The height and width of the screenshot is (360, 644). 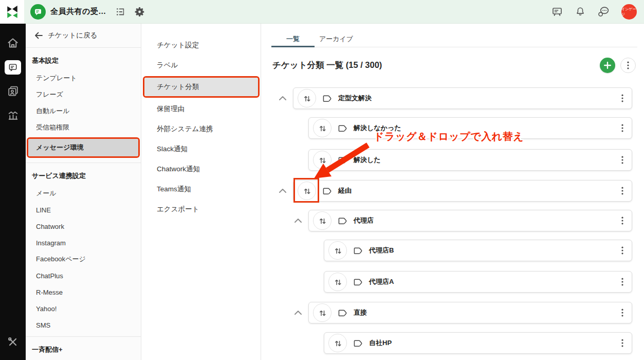 What do you see at coordinates (13, 43) in the screenshot?
I see `home-icon` at bounding box center [13, 43].